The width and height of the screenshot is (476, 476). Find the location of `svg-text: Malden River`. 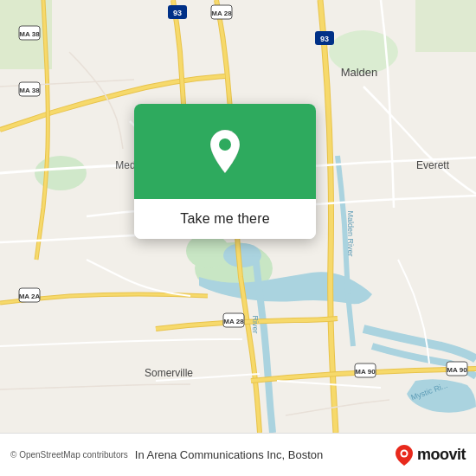

svg-text: Malden River is located at coordinates (351, 234).